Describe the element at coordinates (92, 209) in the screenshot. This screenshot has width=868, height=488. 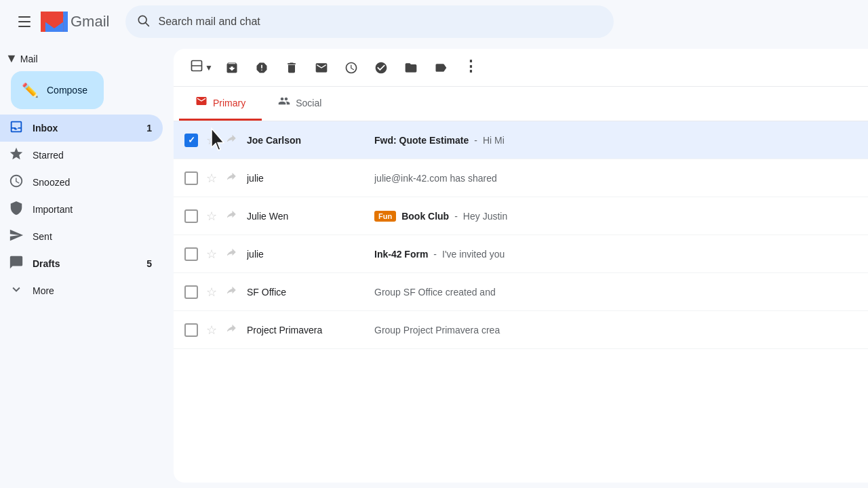
I see `important-label: Important` at that location.